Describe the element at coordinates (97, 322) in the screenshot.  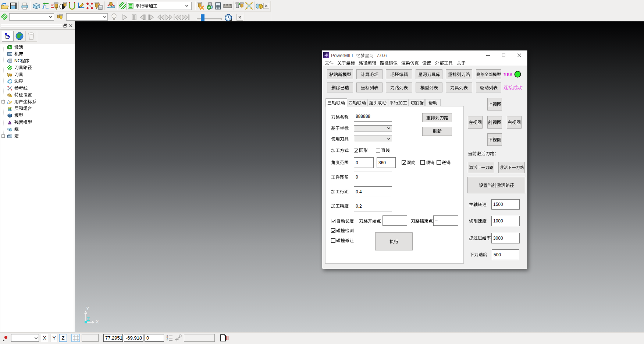
I see `svg-text: X` at that location.